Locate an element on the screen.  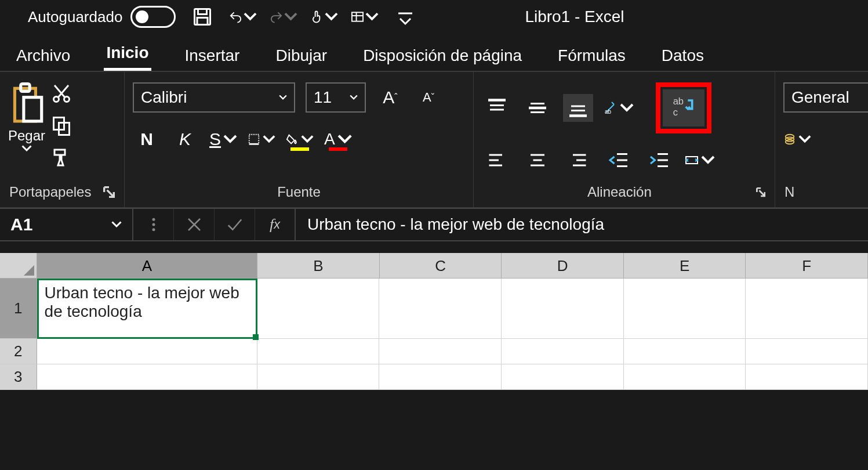
font-size-combo: 11 is located at coordinates (336, 97).